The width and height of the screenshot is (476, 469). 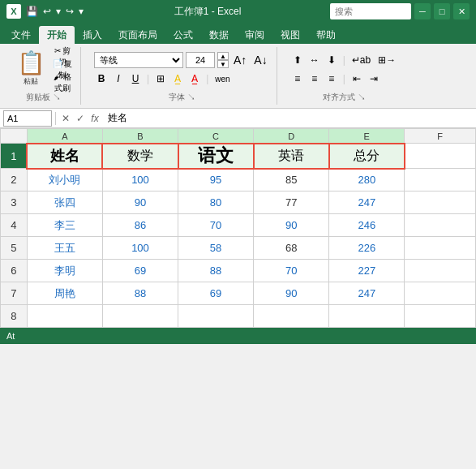 What do you see at coordinates (139, 294) in the screenshot?
I see `cell-b7: 88` at bounding box center [139, 294].